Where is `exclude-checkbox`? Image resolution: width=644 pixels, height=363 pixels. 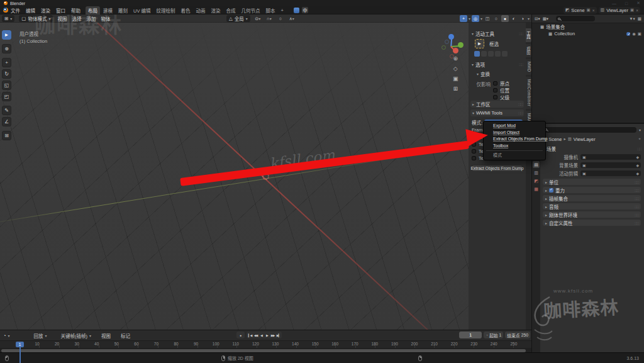 exclude-checkbox is located at coordinates (628, 34).